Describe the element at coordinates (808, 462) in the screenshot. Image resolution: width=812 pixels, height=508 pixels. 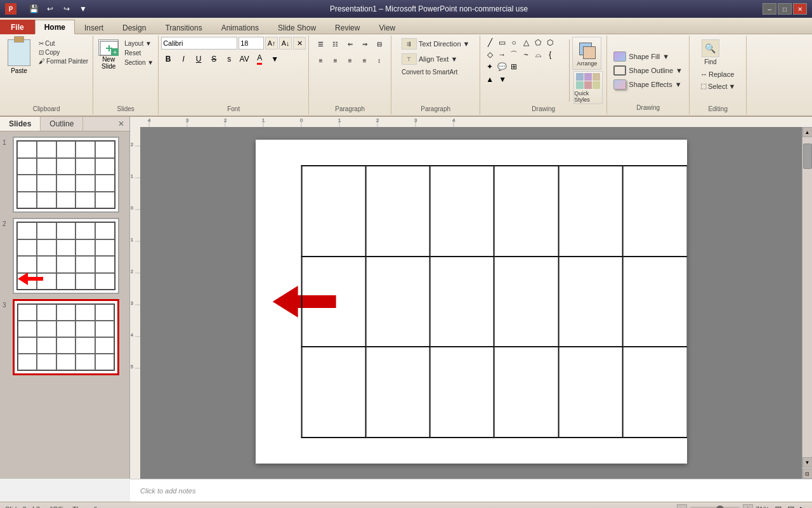
I see `scroll-down-btn: ▼` at that location.